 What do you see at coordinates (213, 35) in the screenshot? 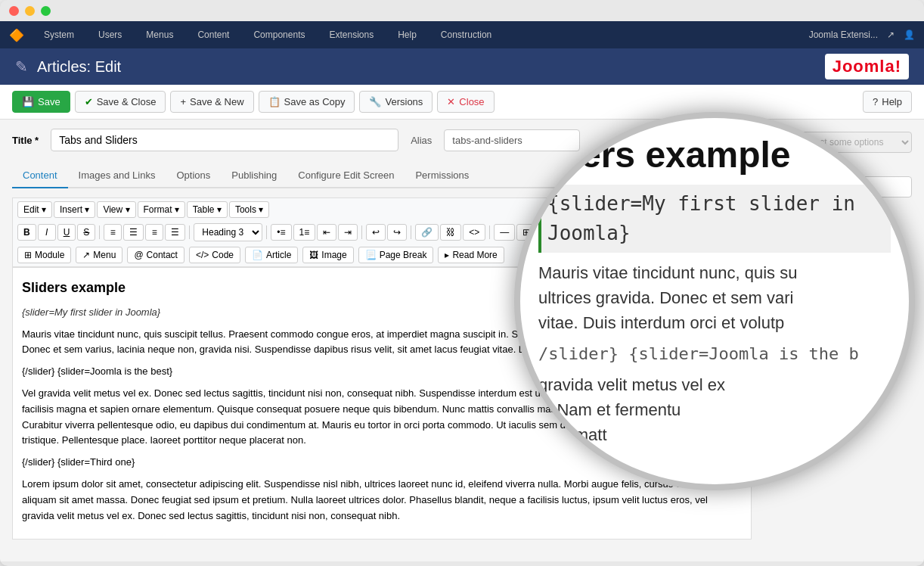
I see `nav-content: Content` at bounding box center [213, 35].